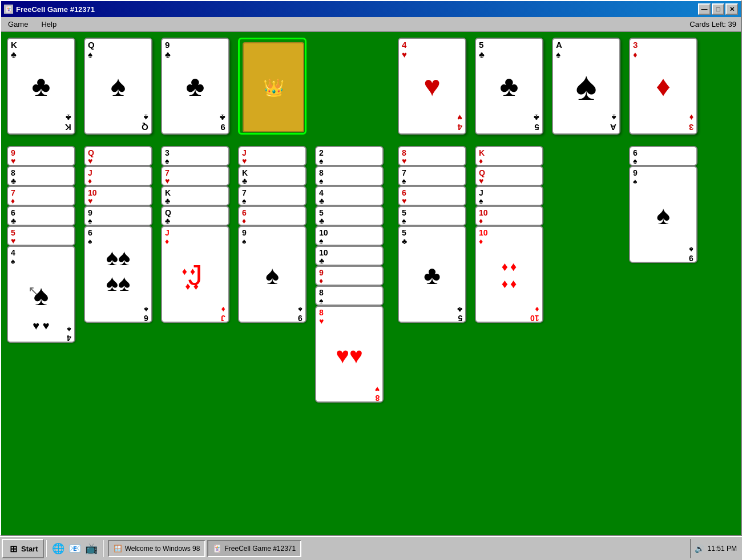 The width and height of the screenshot is (742, 560). I want to click on card-bottom-suits: ♥ ♥, so click(41, 326).